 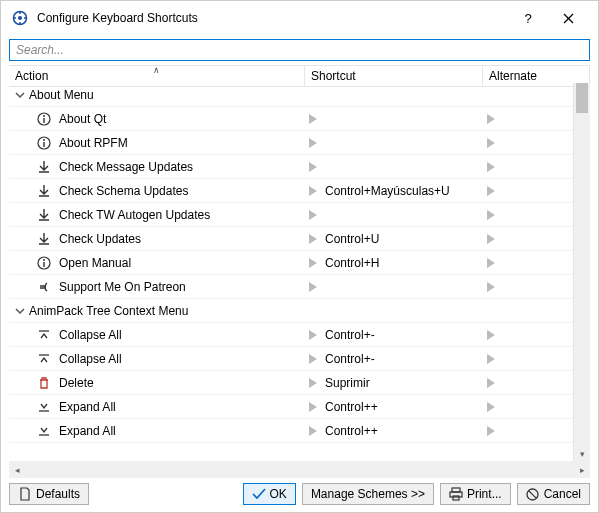 What do you see at coordinates (291, 143) in the screenshot?
I see `row-about-rpfm: About RPFM` at bounding box center [291, 143].